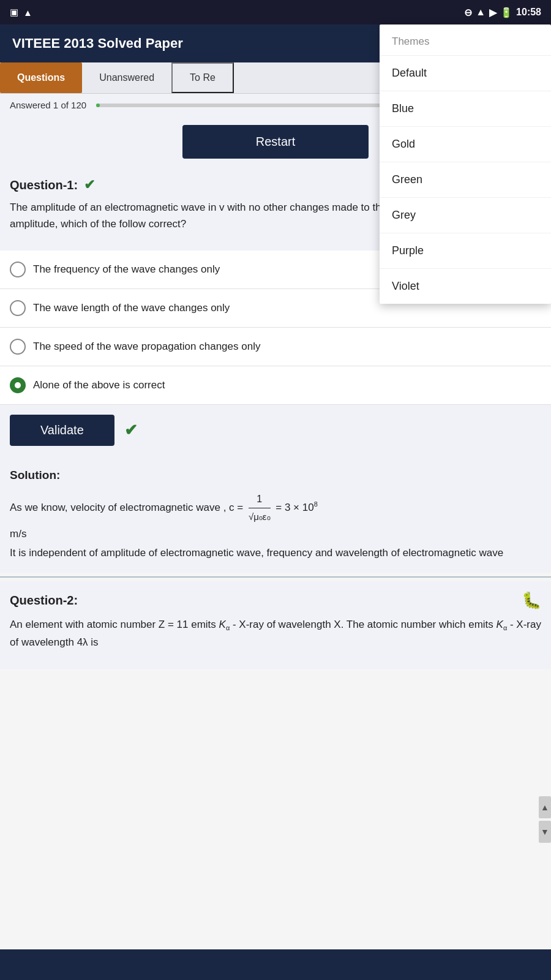  What do you see at coordinates (276, 430) in the screenshot?
I see `validate-row: Validate ✔` at bounding box center [276, 430].